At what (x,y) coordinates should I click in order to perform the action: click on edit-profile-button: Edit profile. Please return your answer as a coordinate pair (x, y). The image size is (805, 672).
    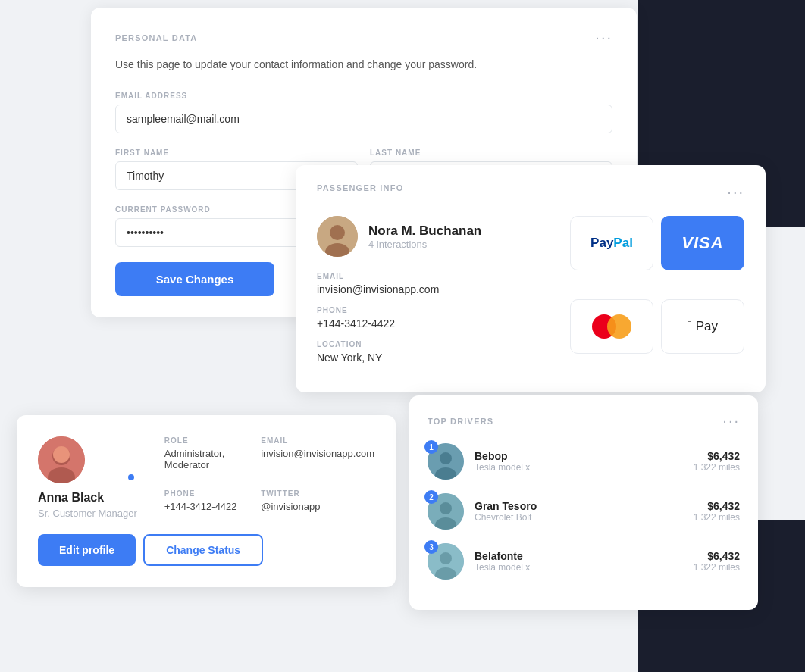
    Looking at the image, I should click on (86, 550).